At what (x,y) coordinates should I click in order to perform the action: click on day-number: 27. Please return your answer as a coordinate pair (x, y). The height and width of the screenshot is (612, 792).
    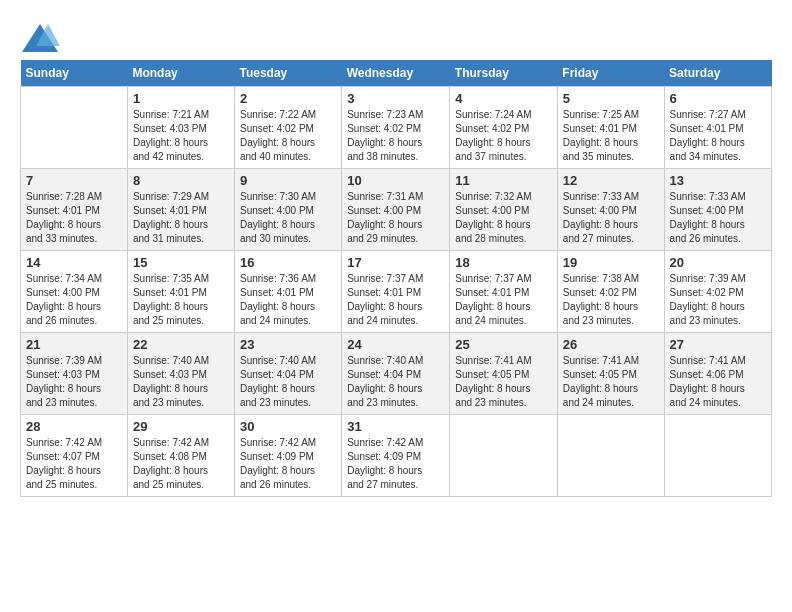
    Looking at the image, I should click on (718, 344).